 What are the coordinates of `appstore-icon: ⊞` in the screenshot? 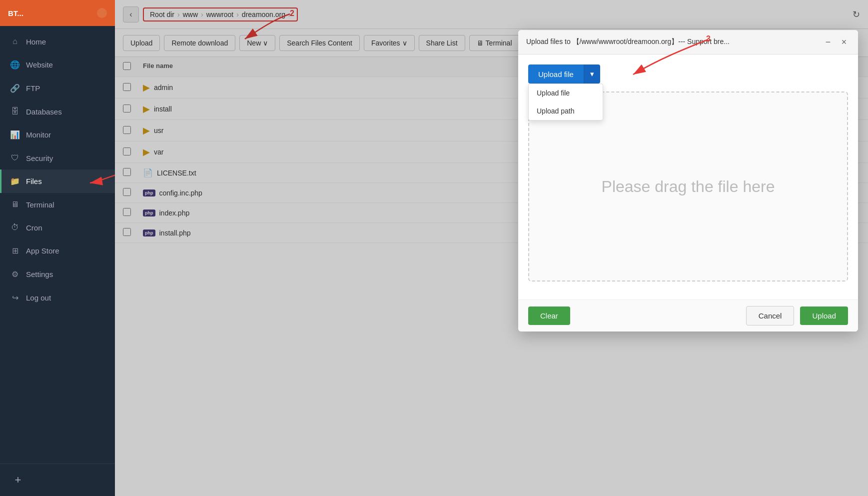 It's located at (15, 251).